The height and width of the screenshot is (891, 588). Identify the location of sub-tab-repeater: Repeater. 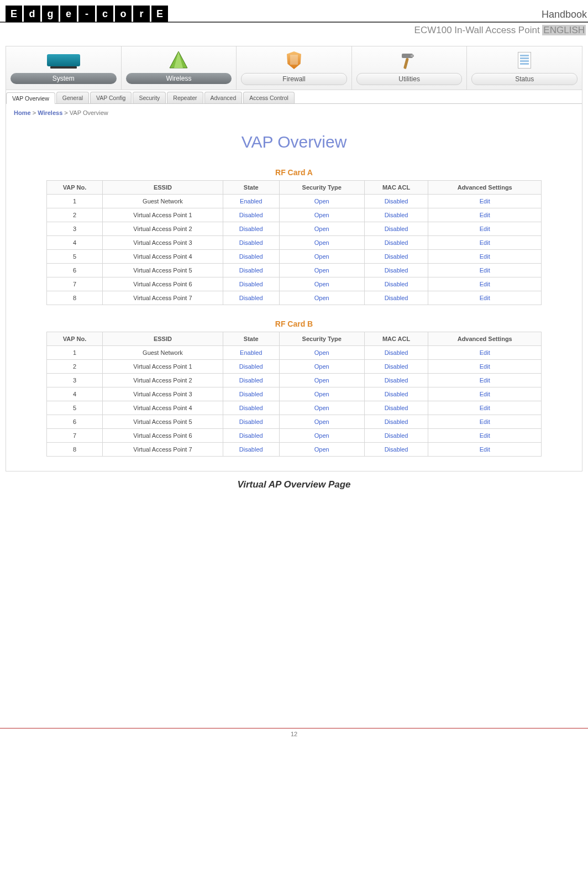
(185, 97).